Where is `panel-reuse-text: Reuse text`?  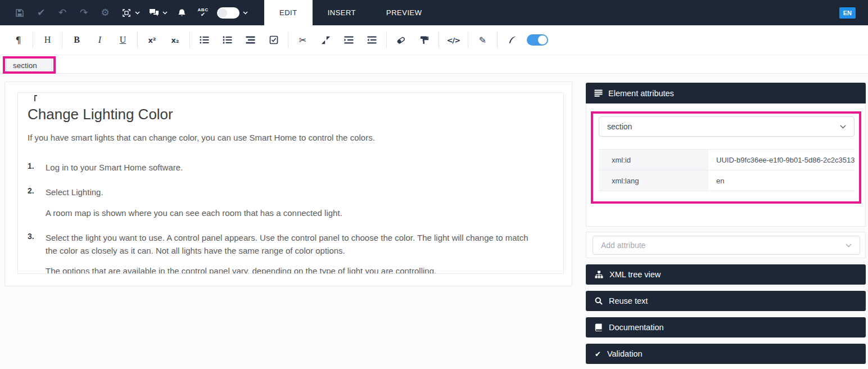 panel-reuse-text: Reuse text is located at coordinates (726, 301).